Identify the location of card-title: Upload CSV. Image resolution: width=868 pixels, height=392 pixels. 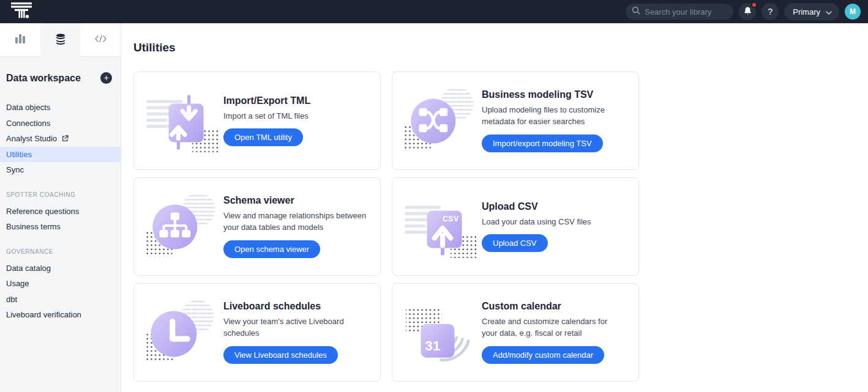
(536, 207).